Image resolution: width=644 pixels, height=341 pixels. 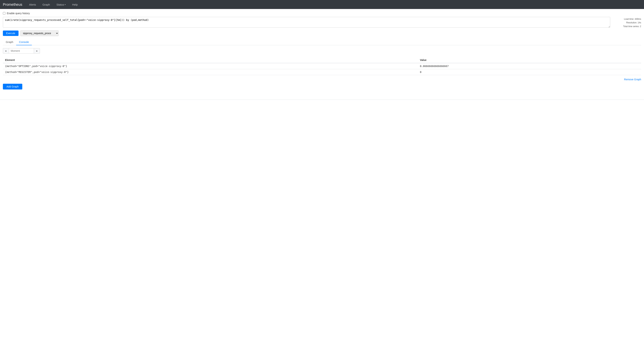 What do you see at coordinates (322, 51) in the screenshot?
I see `console-controls: « »` at bounding box center [322, 51].